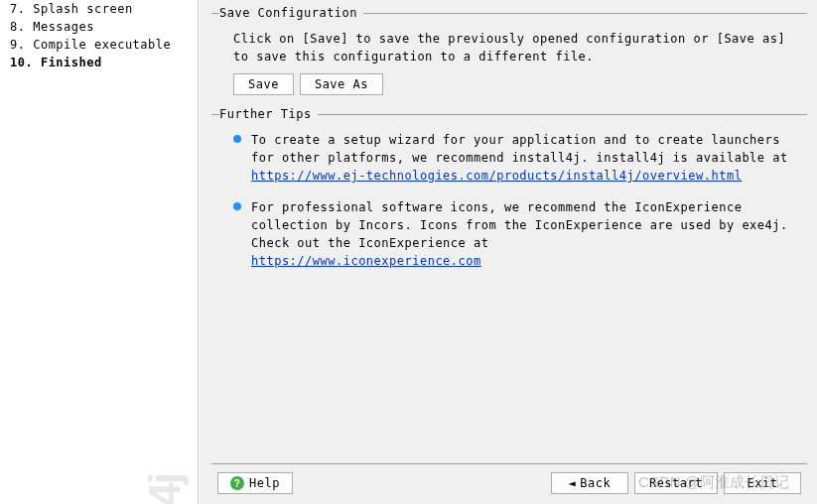  Describe the element at coordinates (18, 27) in the screenshot. I see `step-num: 8.` at that location.